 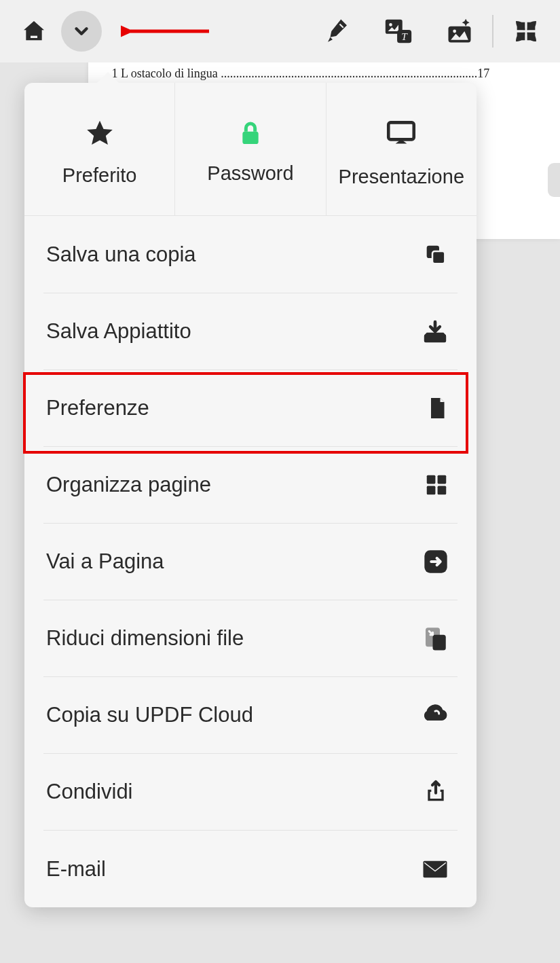 What do you see at coordinates (554, 180) in the screenshot?
I see `side-handle` at bounding box center [554, 180].